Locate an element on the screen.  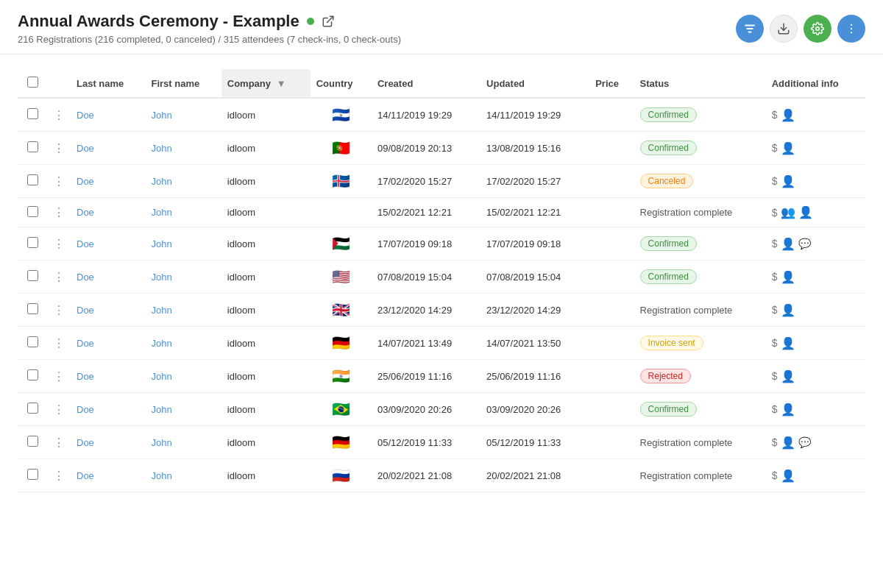
more-button is located at coordinates (851, 29).